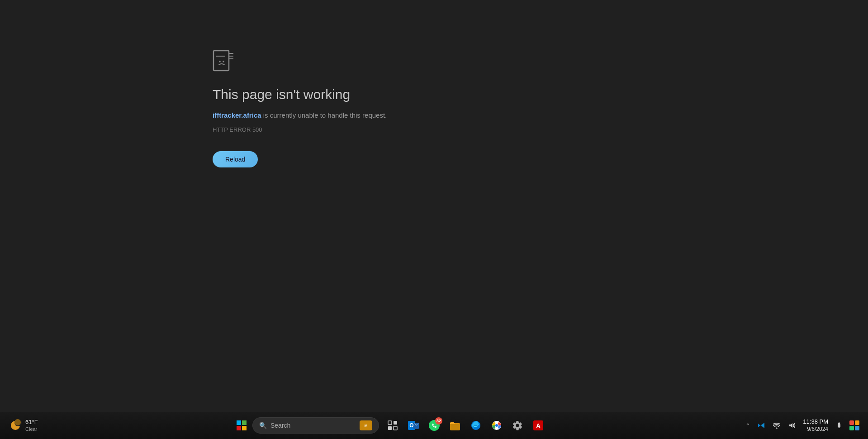  What do you see at coordinates (434, 425) in the screenshot?
I see `taskbar: 61°F Clear 🔍 Search M` at bounding box center [434, 425].